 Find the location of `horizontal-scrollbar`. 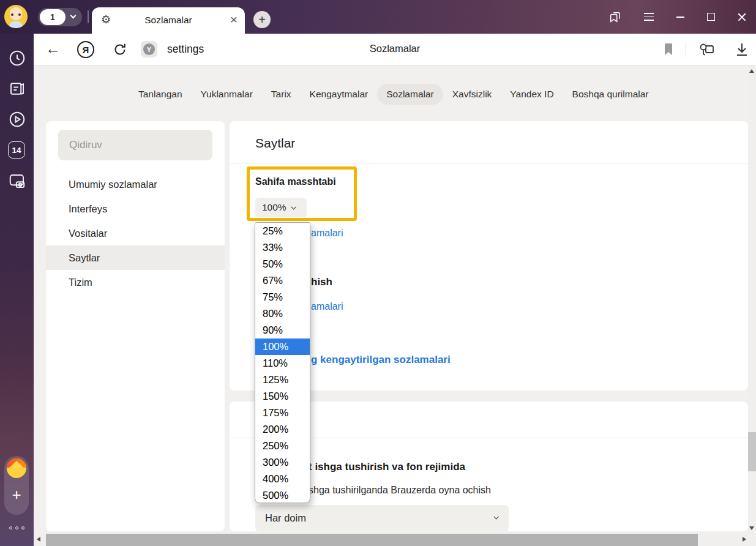

horizontal-scrollbar is located at coordinates (395, 540).